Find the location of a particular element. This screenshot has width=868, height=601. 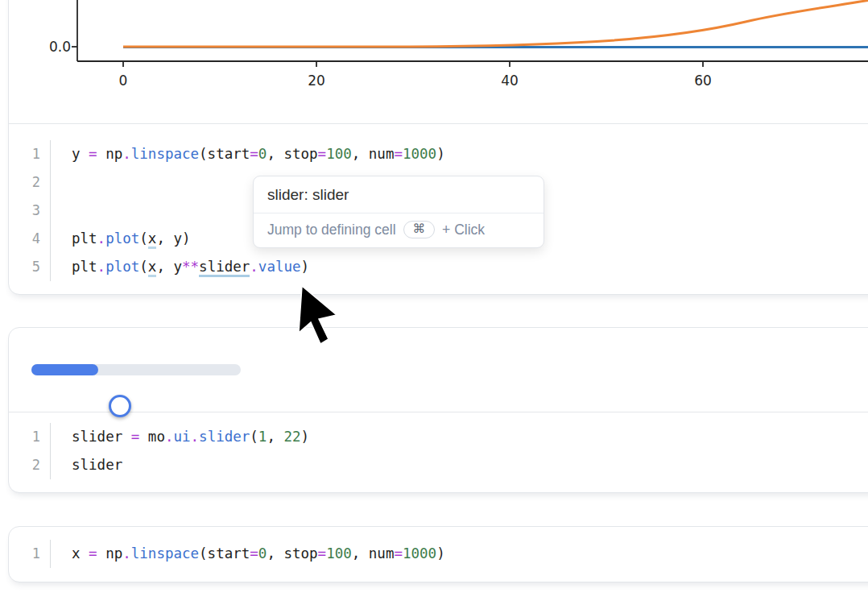

code-text: y = np.linspace(start=0, stop=100, num=1… is located at coordinates (248, 155).